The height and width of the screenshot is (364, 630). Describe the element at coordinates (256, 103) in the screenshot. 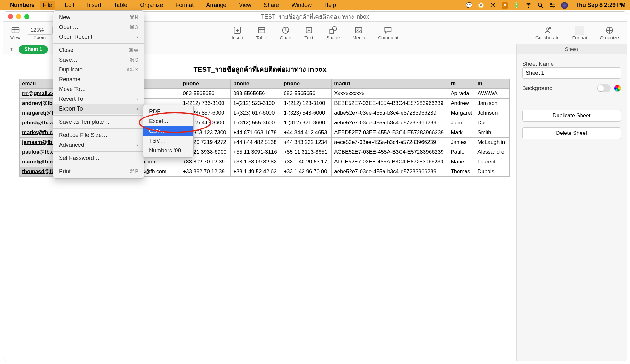

I see `table-cell: 1-(212) 523-3100` at that location.